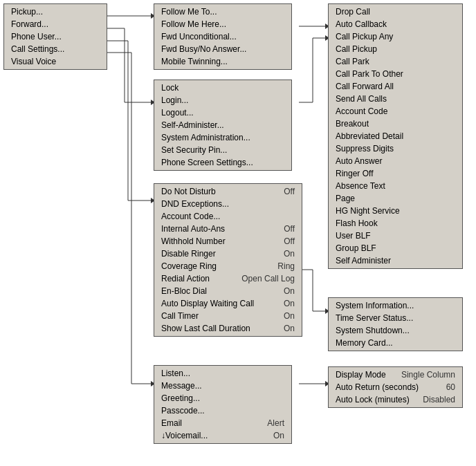 The height and width of the screenshot is (466, 476). What do you see at coordinates (228, 254) in the screenshot?
I see `menu-item-disable-ringer: Disable Ringer On` at bounding box center [228, 254].